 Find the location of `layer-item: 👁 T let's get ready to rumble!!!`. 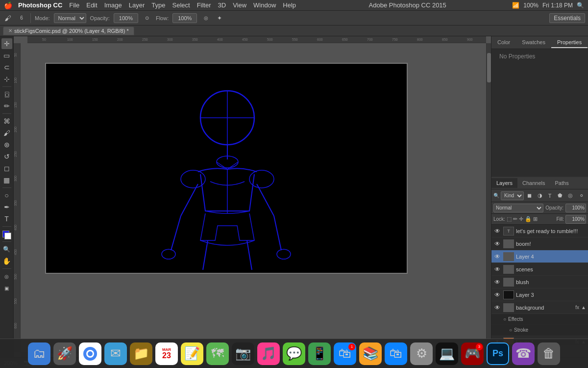

layer-item: 👁 T let's get ready to rumble!!! is located at coordinates (540, 231).